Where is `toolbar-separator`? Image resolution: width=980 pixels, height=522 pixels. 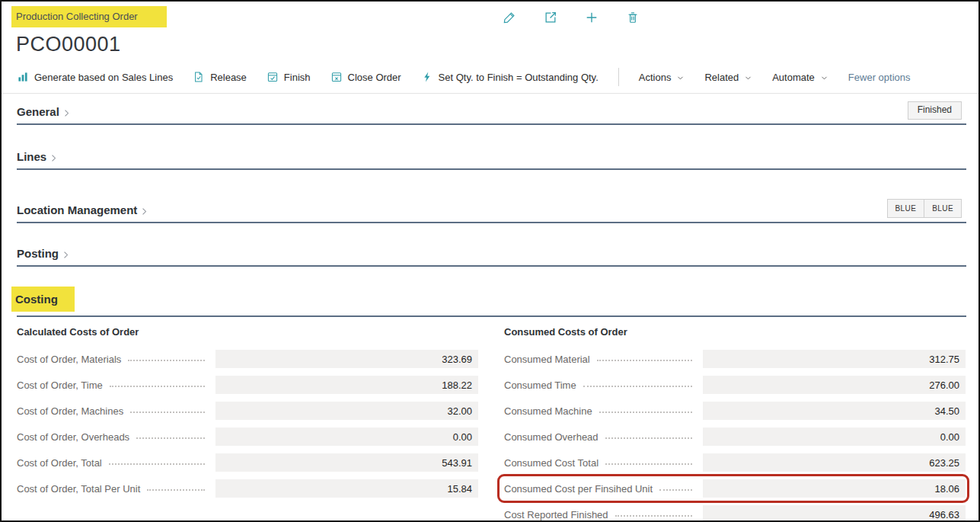
toolbar-separator is located at coordinates (618, 77).